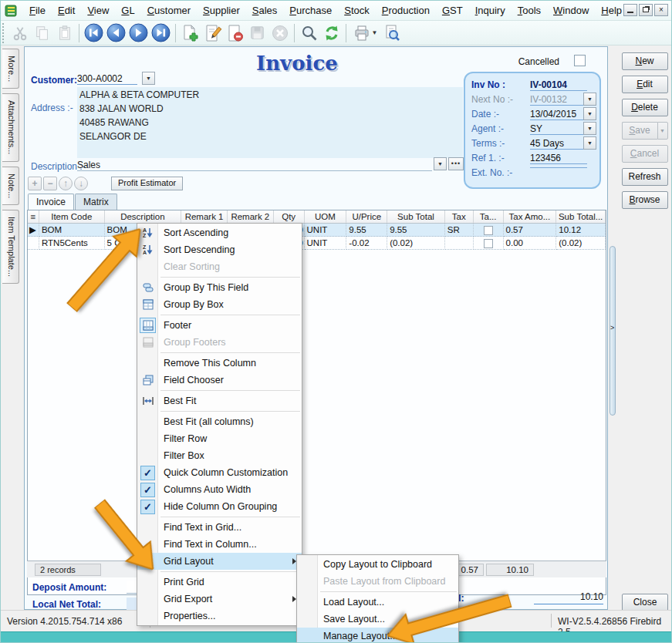 This screenshot has height=643, width=672. What do you see at coordinates (559, 85) in the screenshot?
I see `inv-no-value: IV-00104` at bounding box center [559, 85].